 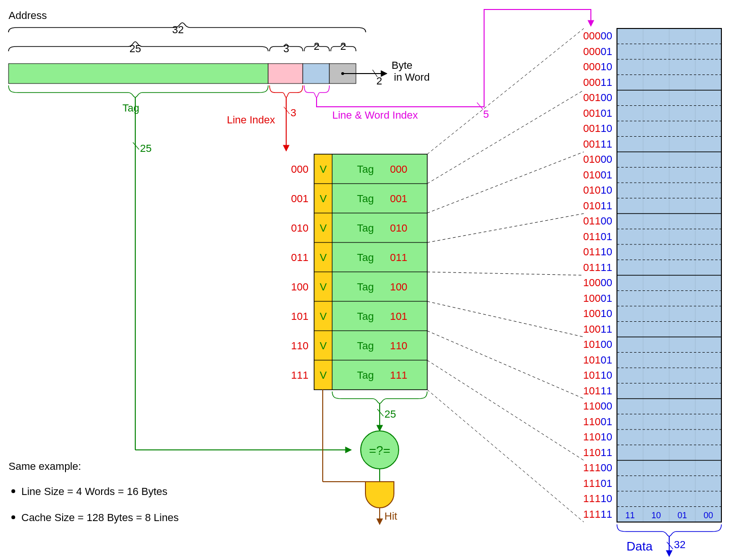 What do you see at coordinates (598, 175) in the screenshot?
I see `data-row-index: 01001` at bounding box center [598, 175].